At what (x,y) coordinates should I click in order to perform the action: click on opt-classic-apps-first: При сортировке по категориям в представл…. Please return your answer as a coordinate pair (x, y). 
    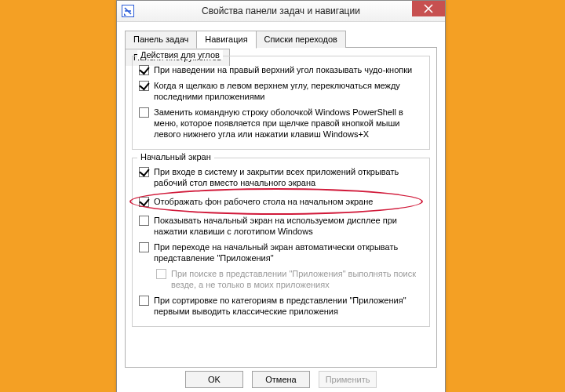
    Looking at the image, I should click on (281, 306).